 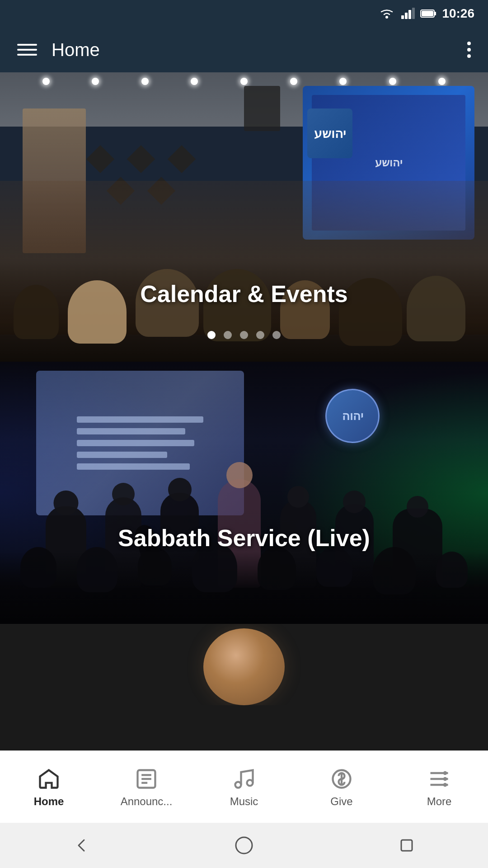 I want to click on nav-item-give: Give, so click(x=342, y=787).